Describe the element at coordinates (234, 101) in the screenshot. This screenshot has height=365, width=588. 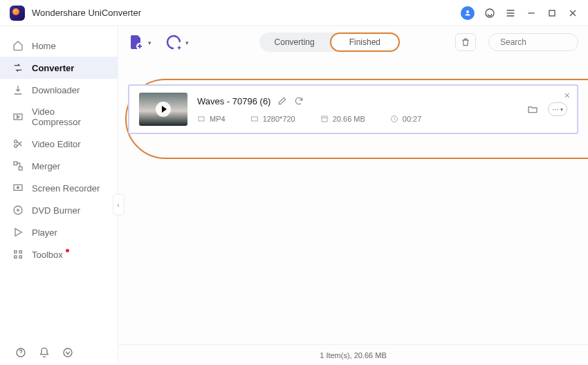
I see `file-title: Waves - 70796 (6)` at that location.